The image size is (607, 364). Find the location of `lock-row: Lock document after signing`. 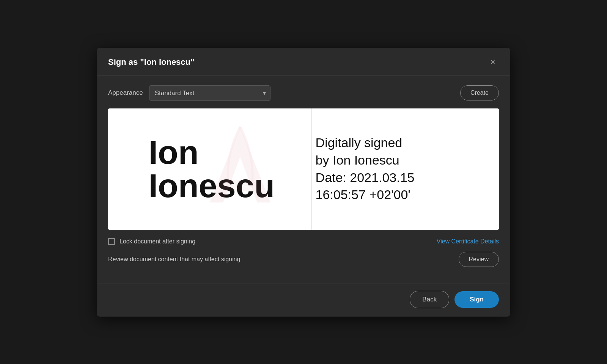

lock-row: Lock document after signing is located at coordinates (152, 242).